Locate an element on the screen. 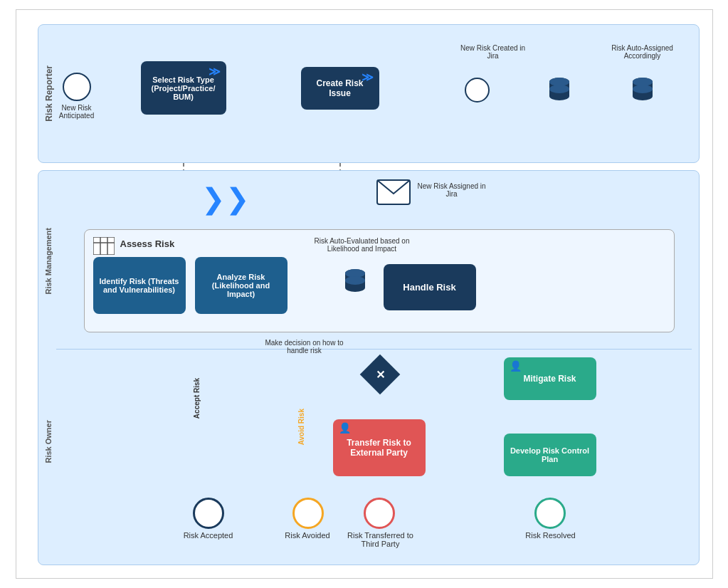 Image resolution: width=728 pixels, height=588 pixels. new-risk-created-label: New Risk Created in Jira is located at coordinates (493, 52).